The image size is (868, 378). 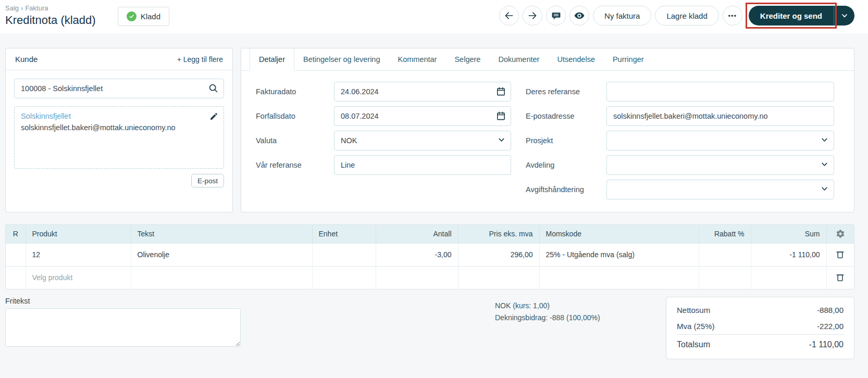 I want to click on their-reference-label: Deres referanse, so click(x=566, y=92).